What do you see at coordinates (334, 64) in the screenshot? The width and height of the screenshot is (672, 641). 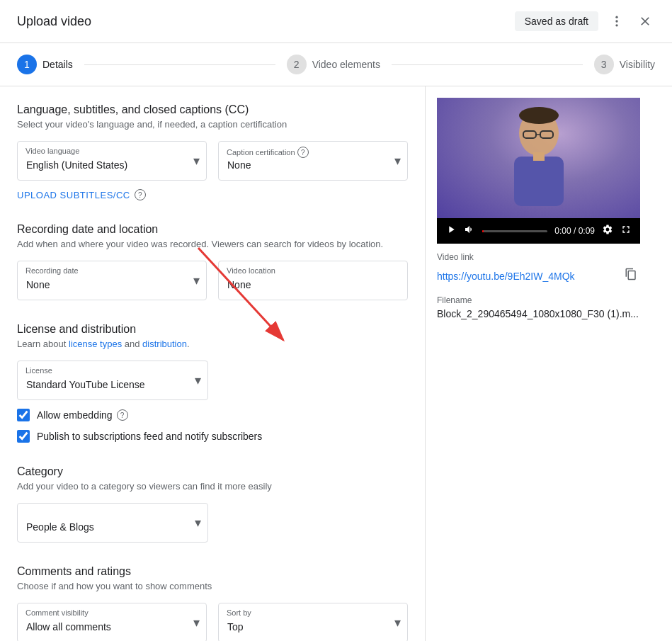 I see `step-video-elements: 2 Video elements` at bounding box center [334, 64].